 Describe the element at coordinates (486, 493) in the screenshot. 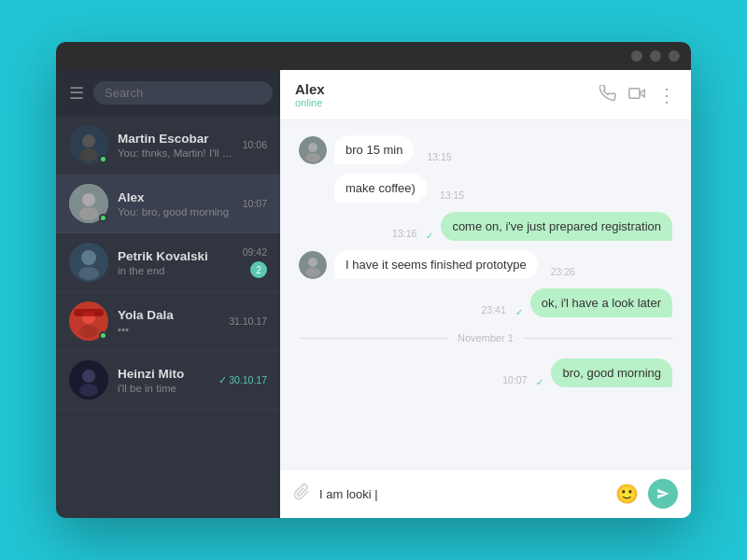

I see `chat-input-area: 🙂` at that location.